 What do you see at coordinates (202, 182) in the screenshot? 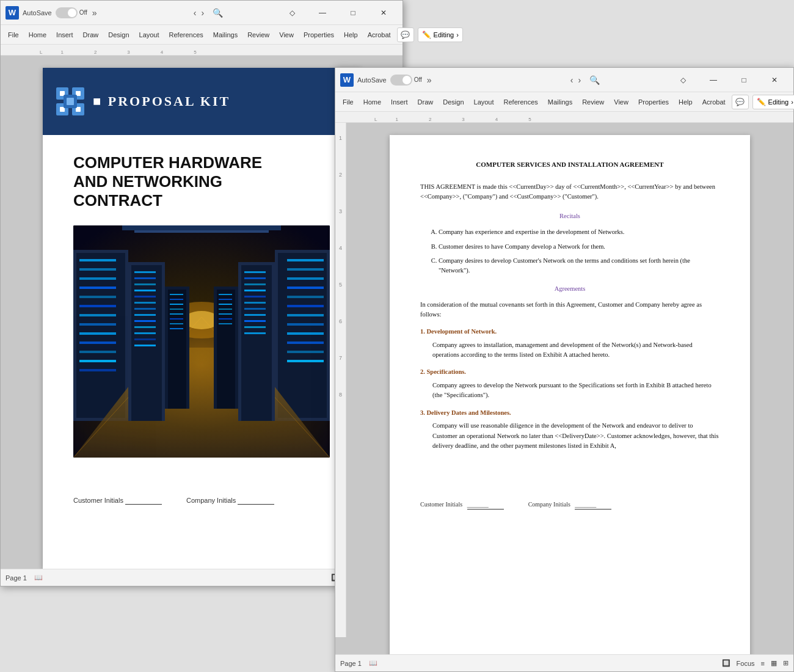
I see `cover-title: COMPUTER HARDWARE AND NETWORKING CONTRAC…` at bounding box center [202, 182].